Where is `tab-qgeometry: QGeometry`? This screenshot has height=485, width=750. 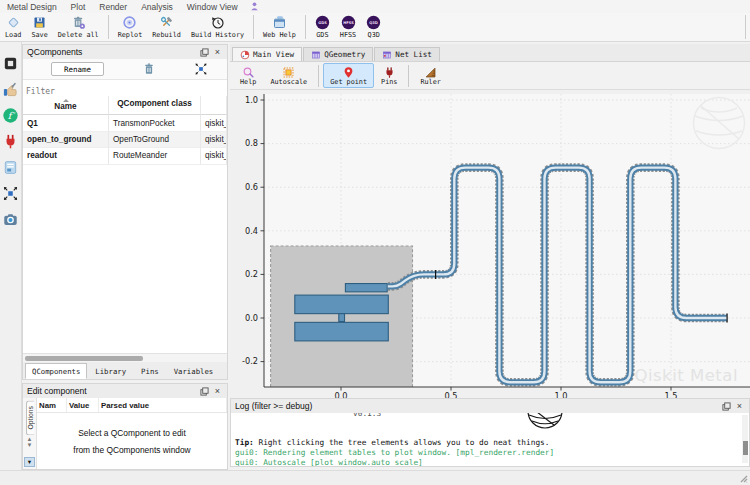
tab-qgeometry: QGeometry is located at coordinates (338, 54).